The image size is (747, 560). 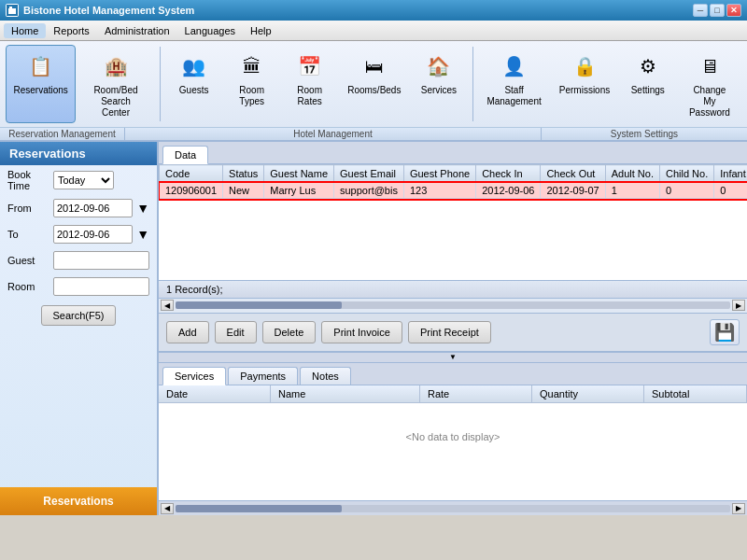 What do you see at coordinates (362, 332) in the screenshot?
I see `print-invoice-button: Print Invoice` at bounding box center [362, 332].